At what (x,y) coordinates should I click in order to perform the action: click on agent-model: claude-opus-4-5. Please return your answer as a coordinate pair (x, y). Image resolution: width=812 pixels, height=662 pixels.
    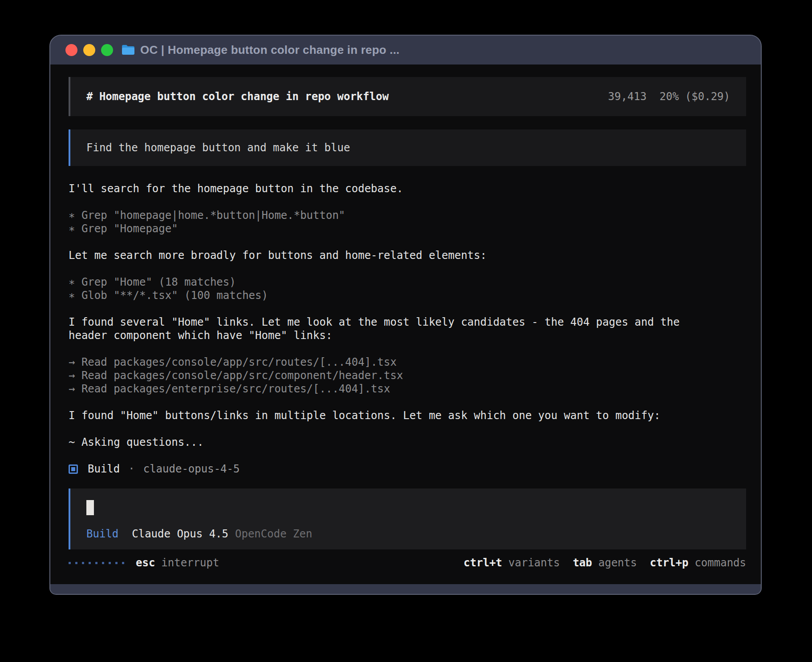
    Looking at the image, I should click on (191, 469).